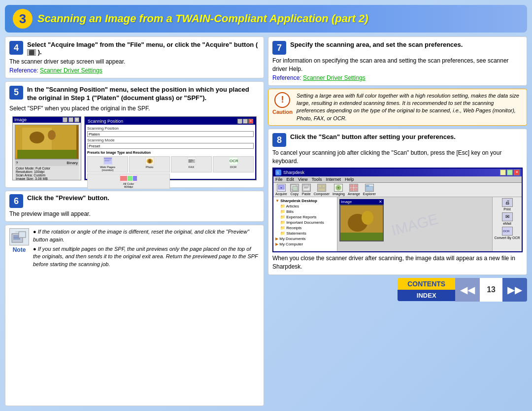 This screenshot has width=532, height=411. Describe the element at coordinates (107, 165) in the screenshot. I see `scan-icon-webpages: Web Pages(monitor)` at that location.